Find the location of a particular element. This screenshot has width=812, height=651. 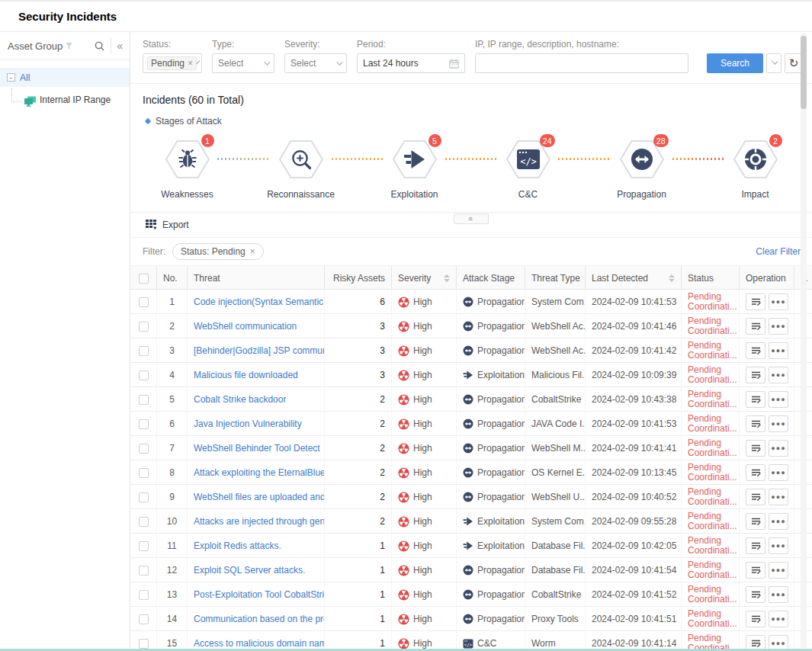

high-severity-icon is located at coordinates (404, 326).